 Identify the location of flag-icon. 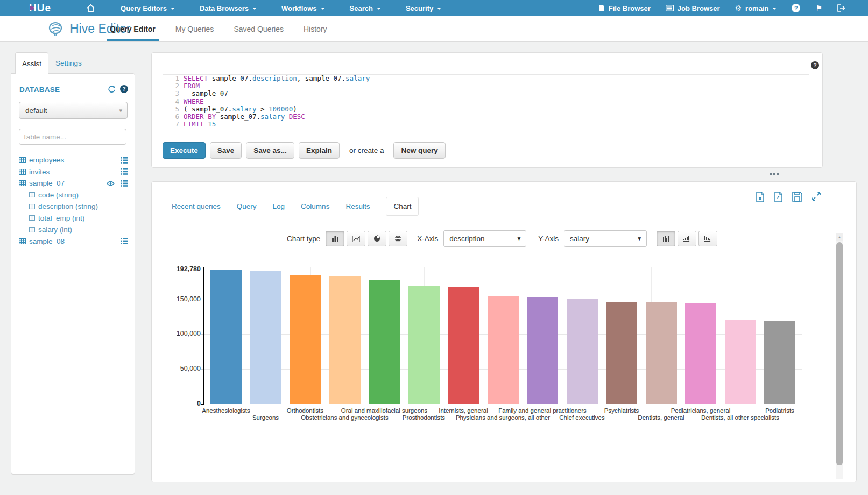
(819, 8).